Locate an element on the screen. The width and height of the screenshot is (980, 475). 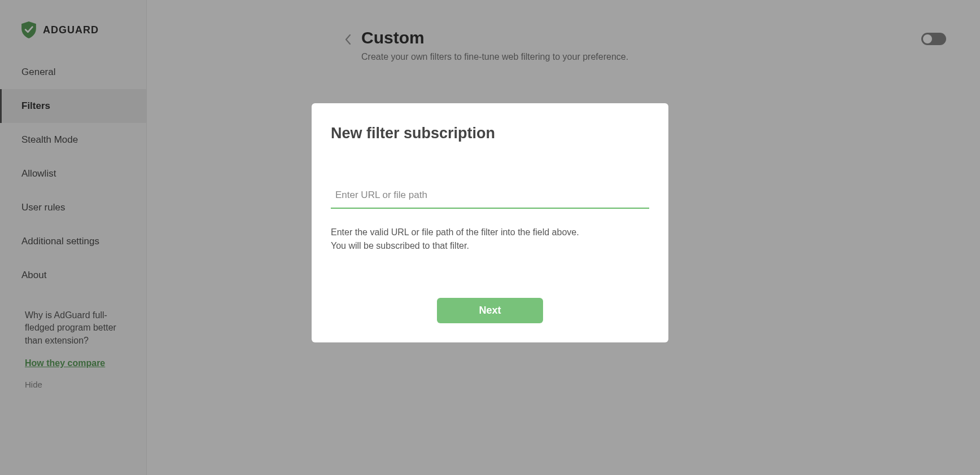
filter-url-field-wrapper is located at coordinates (490, 198).